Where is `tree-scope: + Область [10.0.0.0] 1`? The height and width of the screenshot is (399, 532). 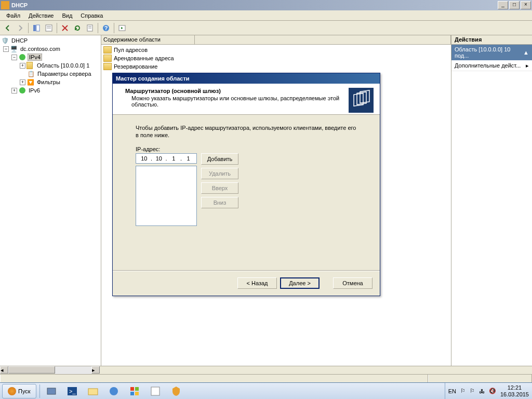 tree-scope: + Область [10.0.0.0] 1 is located at coordinates (50, 65).